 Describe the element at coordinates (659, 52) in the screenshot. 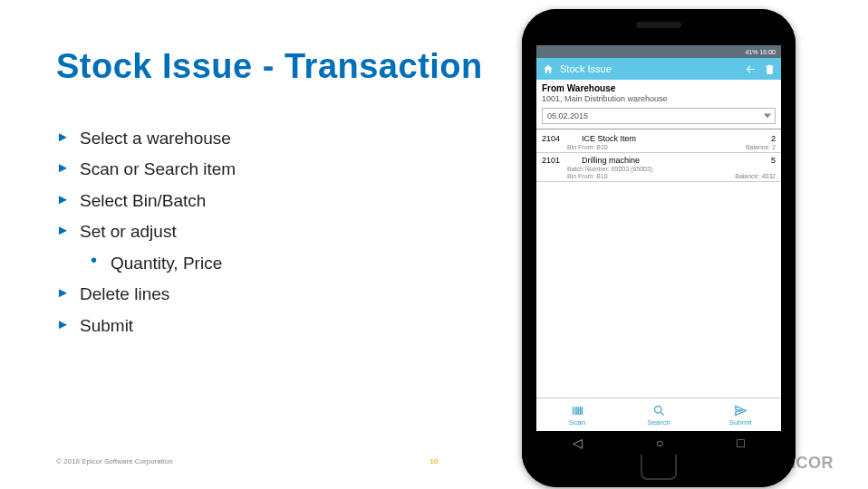

I see `android-status-bar: 41% 16:00` at that location.